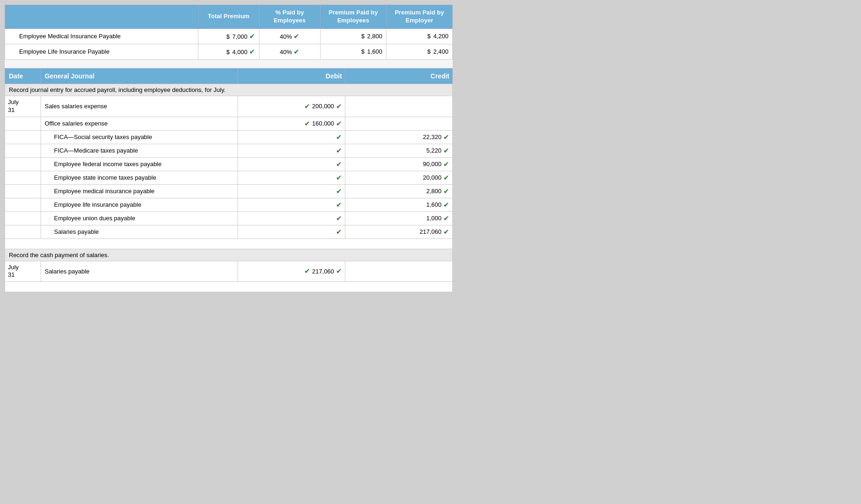  Describe the element at coordinates (432, 137) in the screenshot. I see `credit-value: 22,320` at that location.